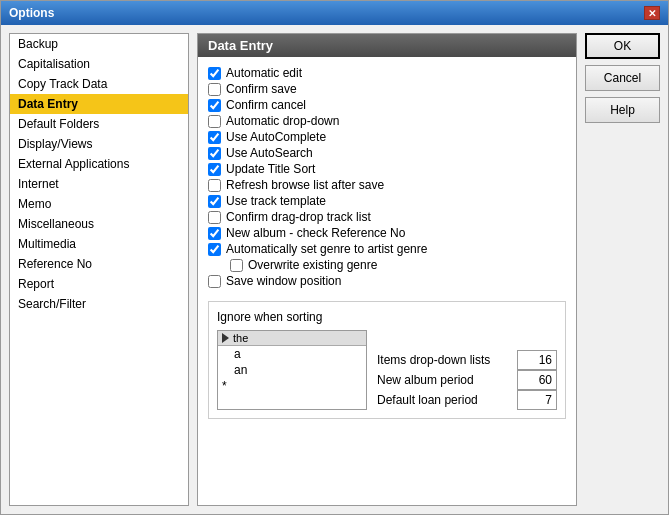 Image resolution: width=669 pixels, height=515 pixels. I want to click on checkbox-row: Update Title Sort, so click(387, 169).